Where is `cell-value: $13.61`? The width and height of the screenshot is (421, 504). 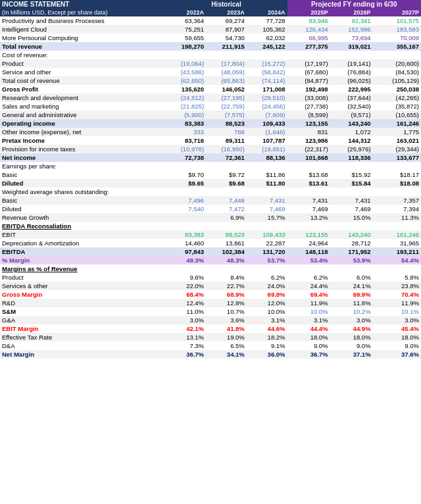 cell-value: $13.61 is located at coordinates (309, 183).